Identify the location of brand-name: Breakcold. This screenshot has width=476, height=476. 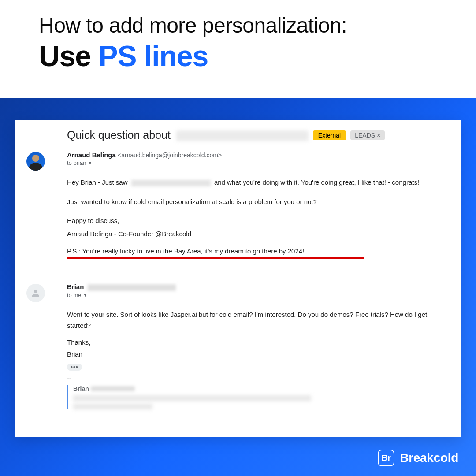
(429, 458).